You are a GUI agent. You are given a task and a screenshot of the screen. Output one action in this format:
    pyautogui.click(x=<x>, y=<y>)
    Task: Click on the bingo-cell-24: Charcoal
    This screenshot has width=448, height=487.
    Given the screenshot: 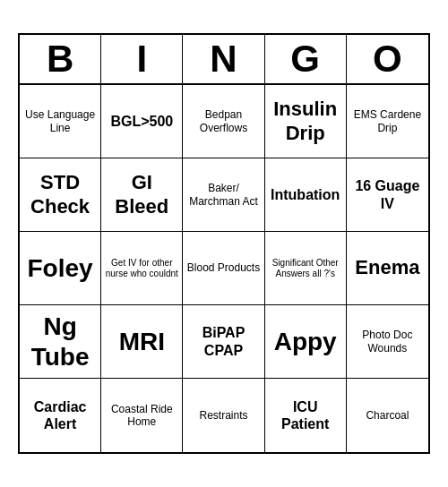 What is the action you would take?
    pyautogui.click(x=387, y=415)
    